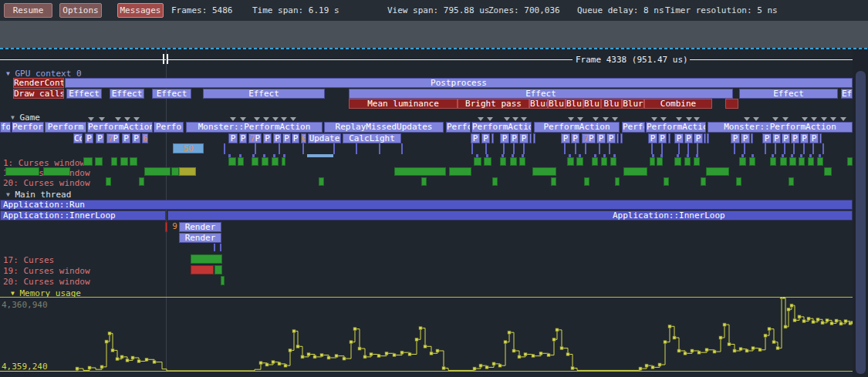  I want to click on pause-marker-icon, so click(167, 59).